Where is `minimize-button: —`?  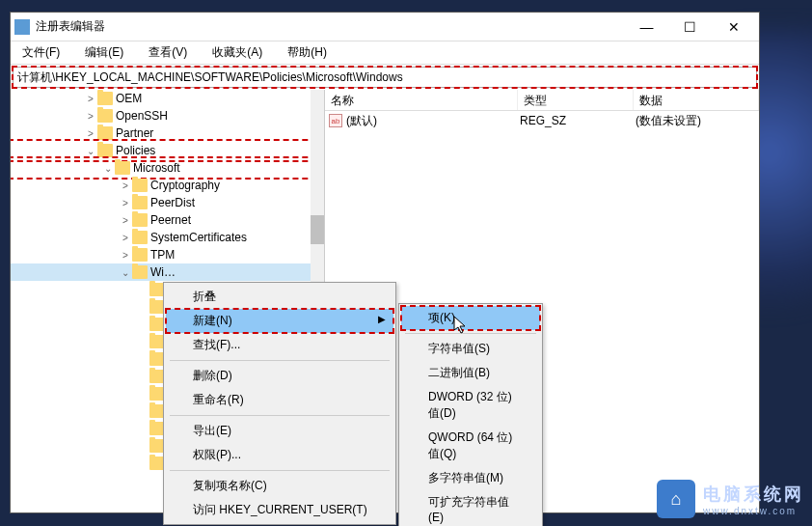
minimize-button: — is located at coordinates (646, 27).